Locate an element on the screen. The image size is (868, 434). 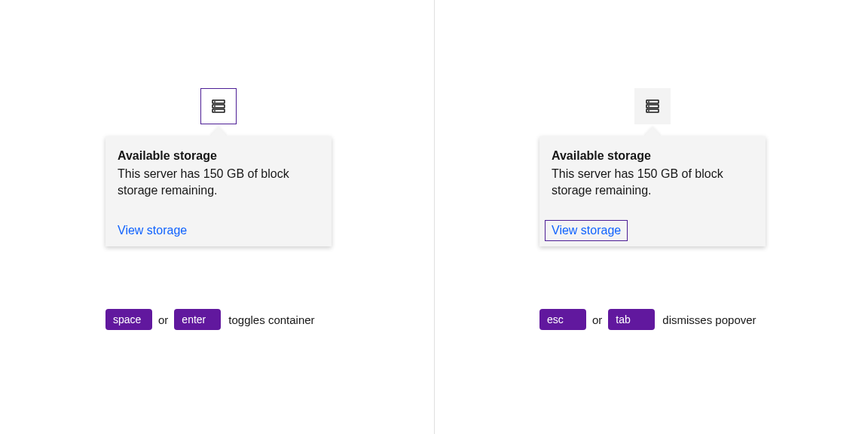
legend-text: dismisses popover is located at coordinates (709, 319).